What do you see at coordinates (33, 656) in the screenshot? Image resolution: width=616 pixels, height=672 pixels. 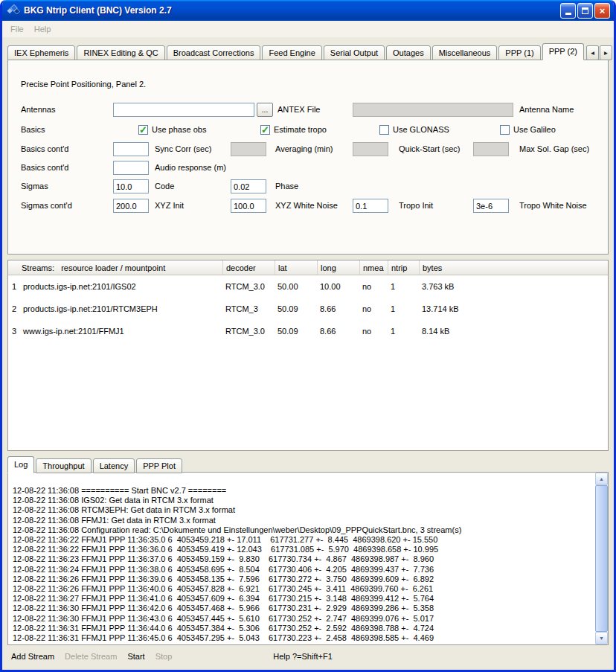 I see `add-stream-button: Add Stream` at bounding box center [33, 656].